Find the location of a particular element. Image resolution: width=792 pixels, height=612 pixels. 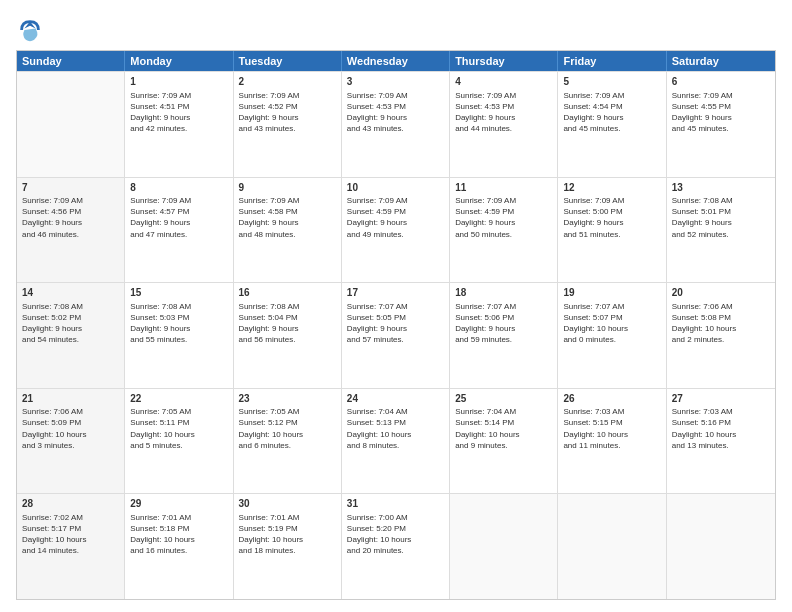

day-info: Sunrise: 7:05 AM Sunset: 5:12 PM Dayligh… is located at coordinates (288, 428).